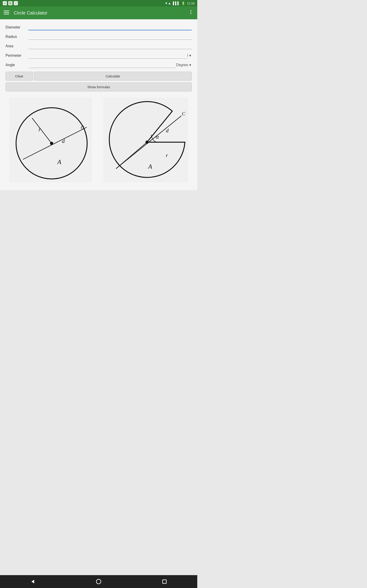 The height and width of the screenshot is (588, 367). Describe the element at coordinates (191, 3) in the screenshot. I see `time-display: 11:16` at that location.